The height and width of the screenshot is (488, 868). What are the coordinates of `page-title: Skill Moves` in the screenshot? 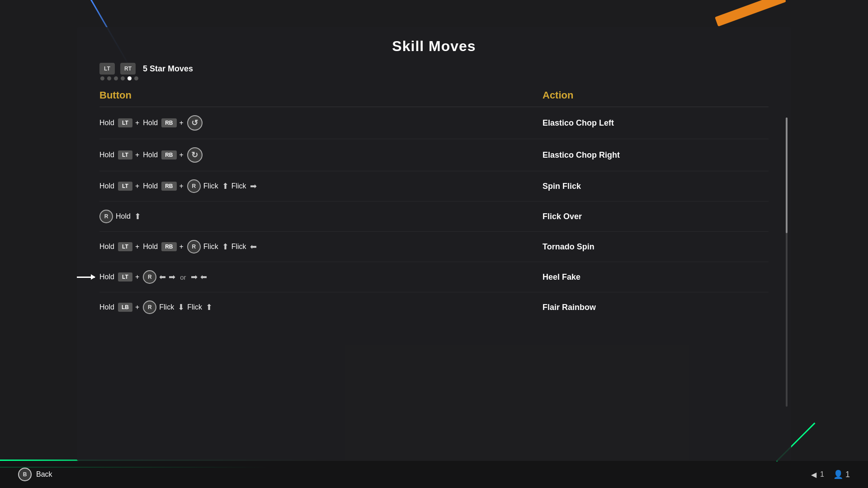 It's located at (434, 41).